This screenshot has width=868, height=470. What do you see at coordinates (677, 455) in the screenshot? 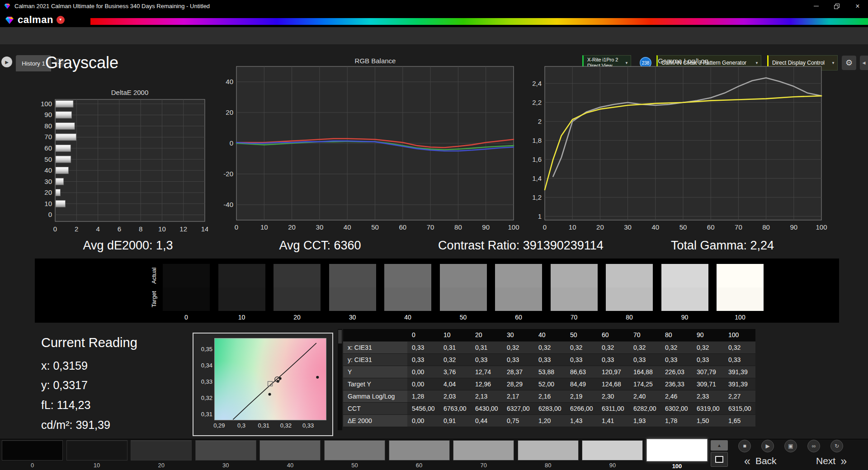
I see `pattern-patch-100: 100` at bounding box center [677, 455].